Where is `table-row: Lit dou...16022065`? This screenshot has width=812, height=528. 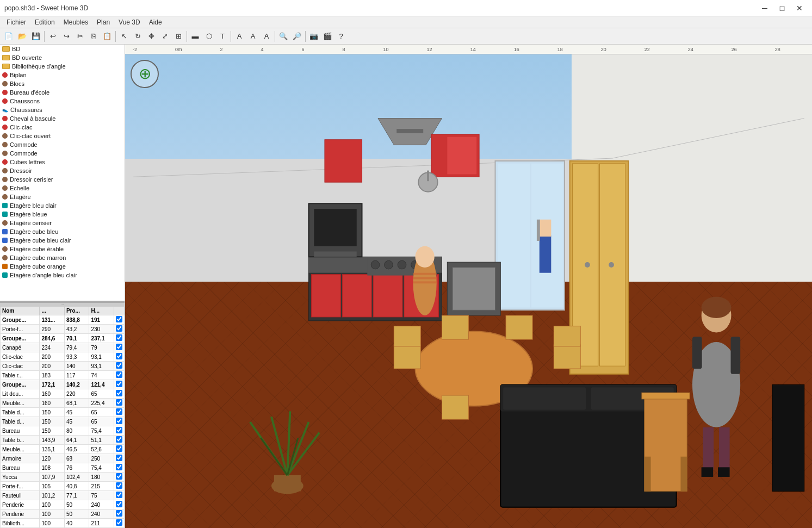
table-row: Lit dou...16022065 is located at coordinates (63, 394).